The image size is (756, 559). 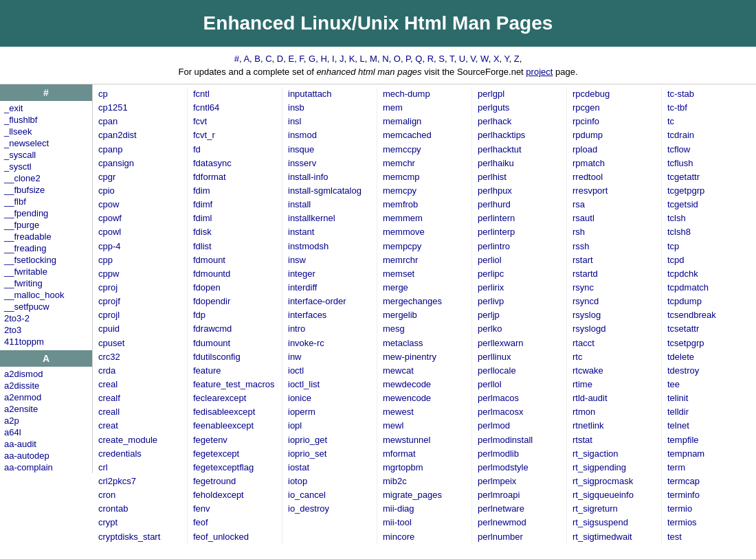 I want to click on list-item: perlmacosx, so click(x=520, y=412).